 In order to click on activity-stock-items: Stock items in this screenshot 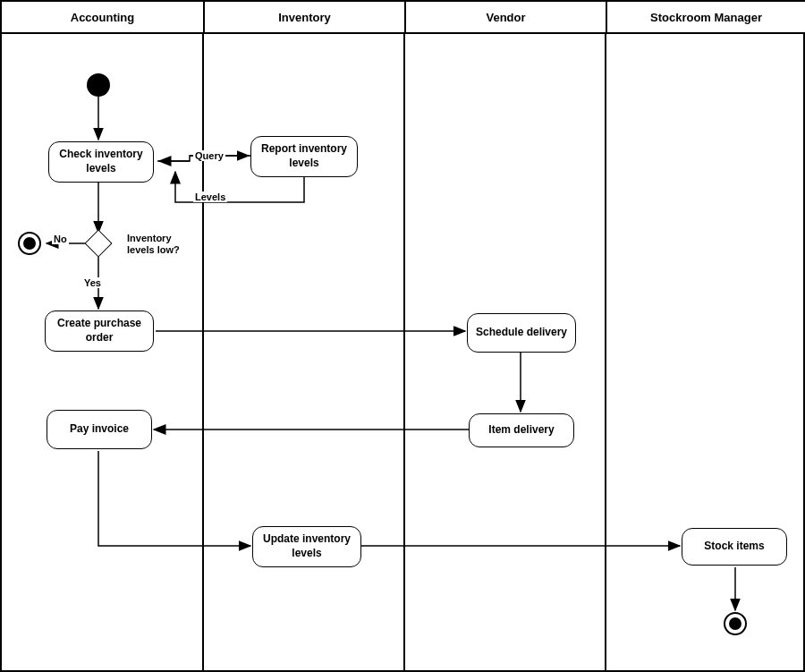, I will do `click(734, 547)`.